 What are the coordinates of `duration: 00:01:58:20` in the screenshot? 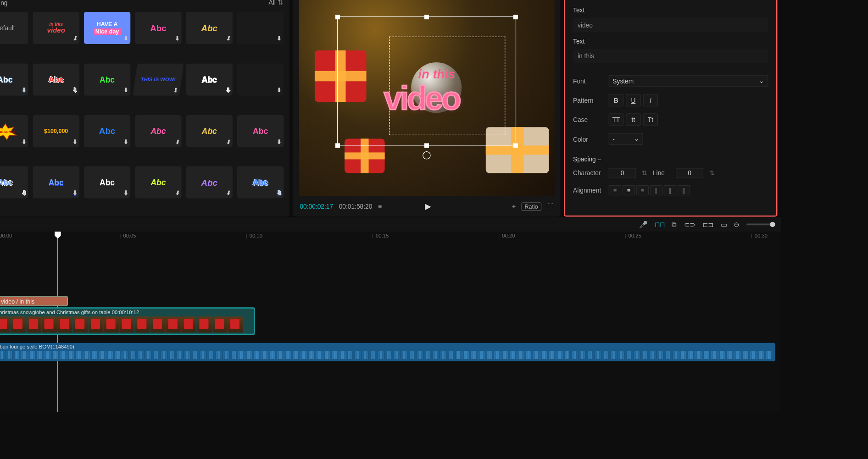 It's located at (356, 206).